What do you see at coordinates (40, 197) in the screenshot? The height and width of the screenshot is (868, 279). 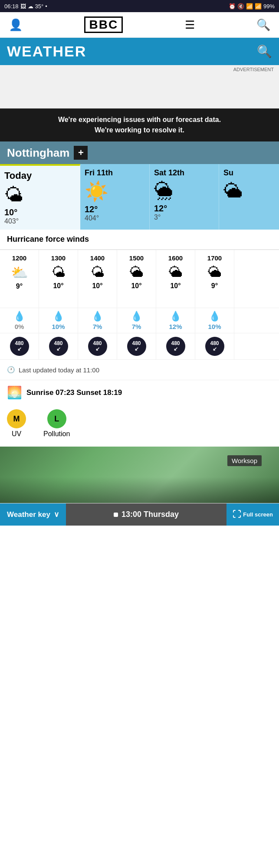 I see `forecast-today: Today 🌤 10° 403°` at bounding box center [40, 197].